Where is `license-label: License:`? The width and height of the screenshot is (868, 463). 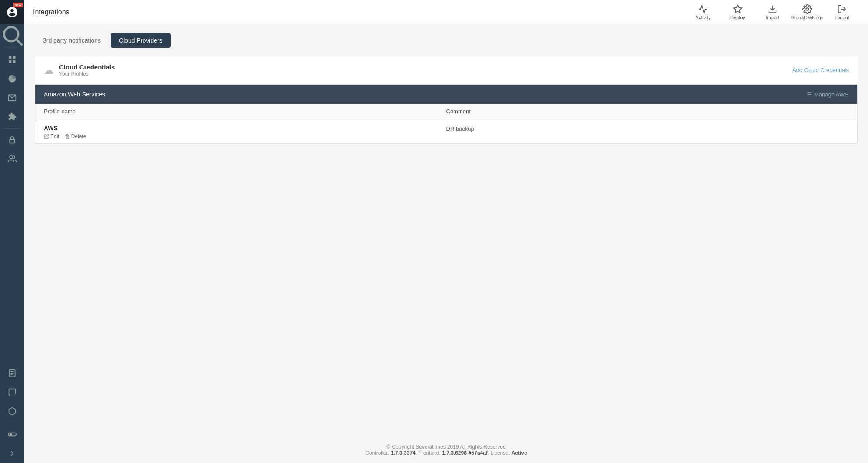 license-label: License: is located at coordinates (500, 453).